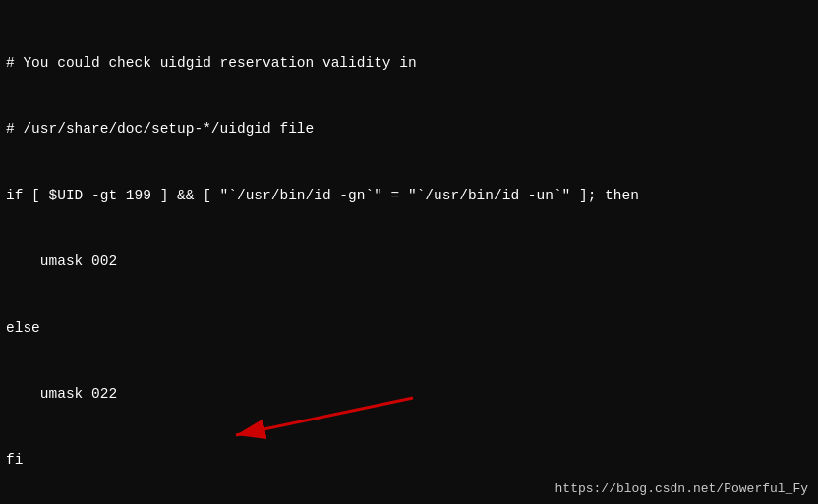 This screenshot has width=818, height=504. I want to click on watermark: https://blog.csdn.net/Powerful_Fy, so click(682, 489).